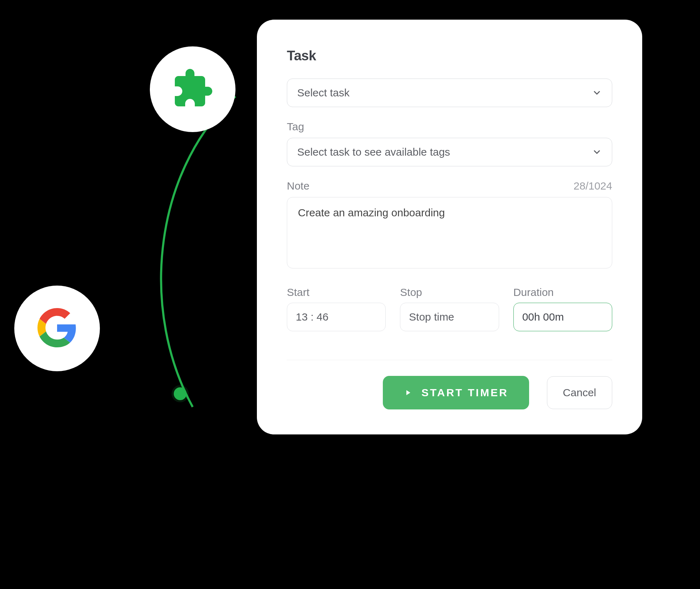 Image resolution: width=700 pixels, height=589 pixels. What do you see at coordinates (450, 127) in the screenshot?
I see `tag-label: Tag` at bounding box center [450, 127].